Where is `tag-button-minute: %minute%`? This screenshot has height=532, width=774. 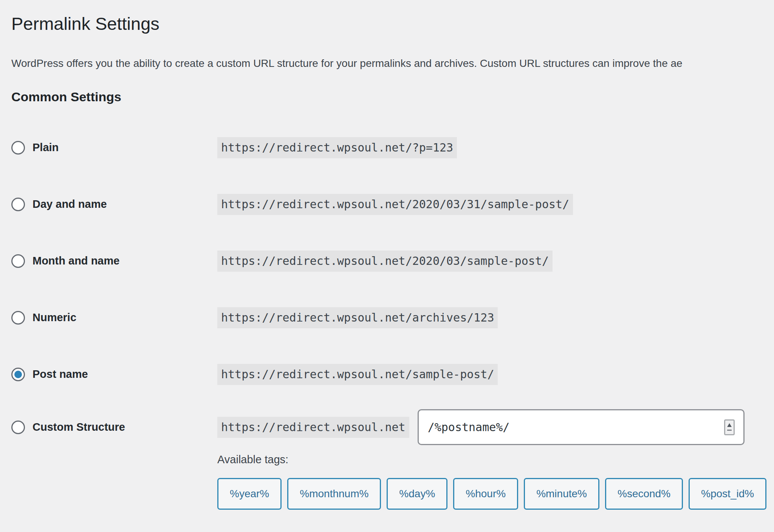 tag-button-minute: %minute% is located at coordinates (562, 494).